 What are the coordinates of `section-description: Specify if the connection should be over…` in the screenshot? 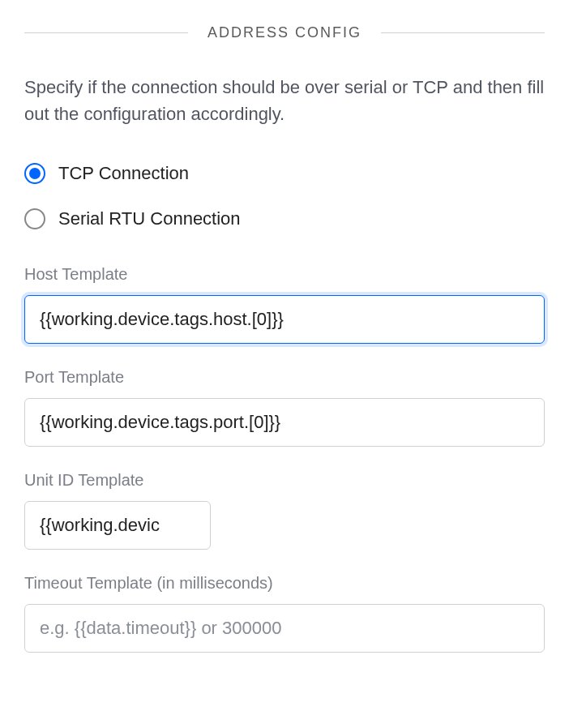 It's located at (284, 101).